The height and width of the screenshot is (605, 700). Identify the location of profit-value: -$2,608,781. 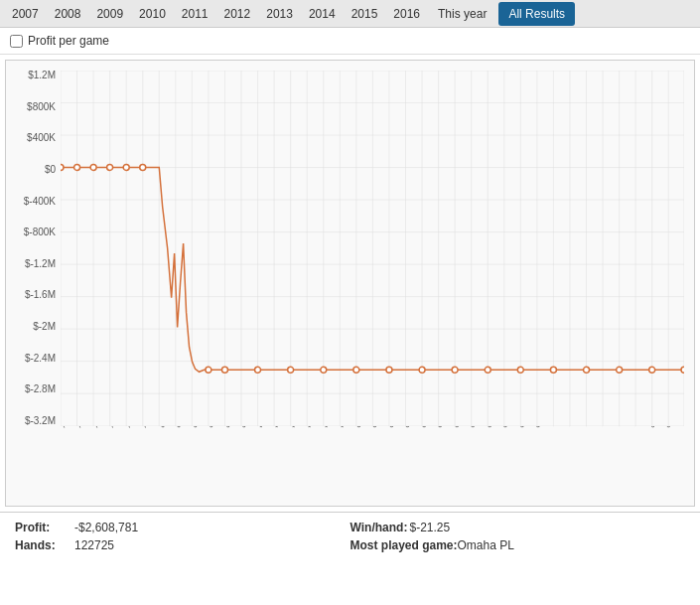
(106, 528).